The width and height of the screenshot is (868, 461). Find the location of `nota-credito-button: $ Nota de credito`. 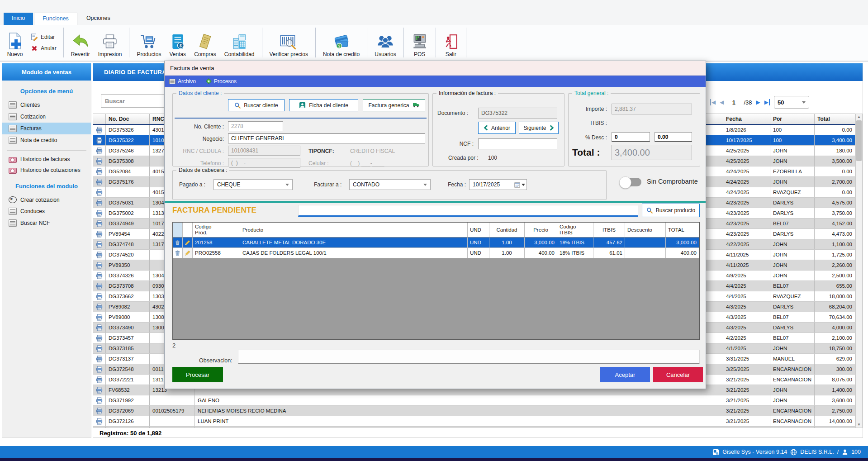

nota-credito-button: $ Nota de credito is located at coordinates (341, 43).